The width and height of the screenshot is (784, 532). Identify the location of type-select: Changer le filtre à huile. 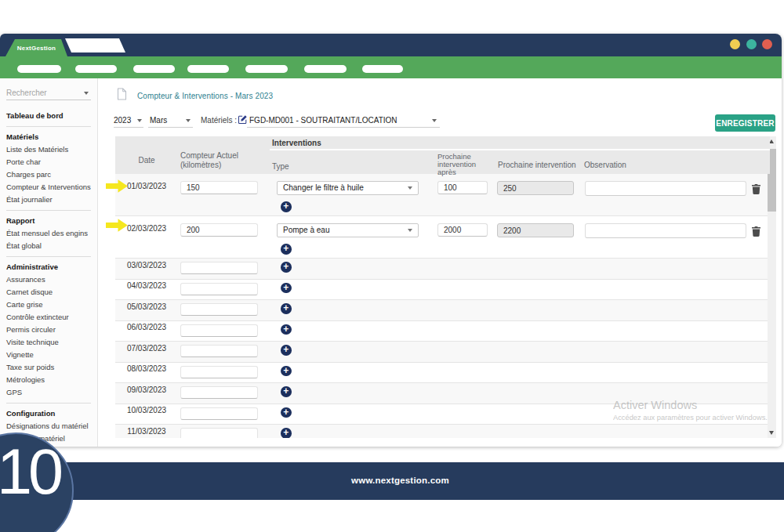
(348, 188).